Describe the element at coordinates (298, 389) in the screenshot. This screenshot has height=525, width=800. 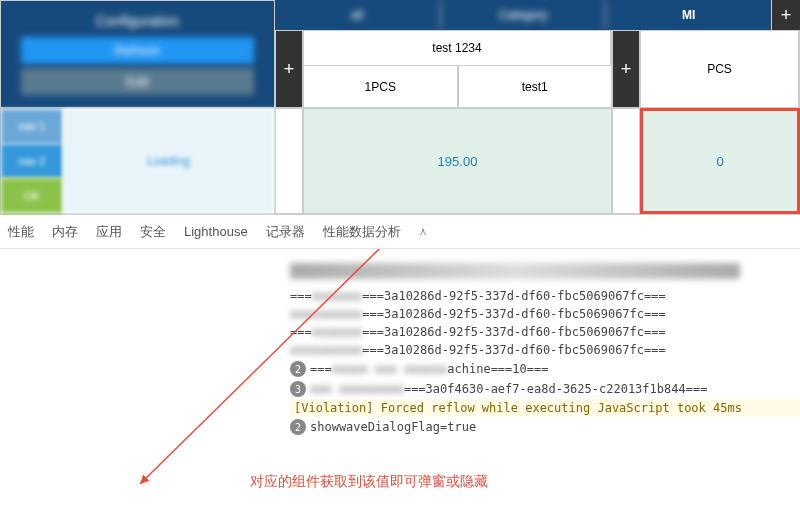
I see `count-badge: 3` at that location.